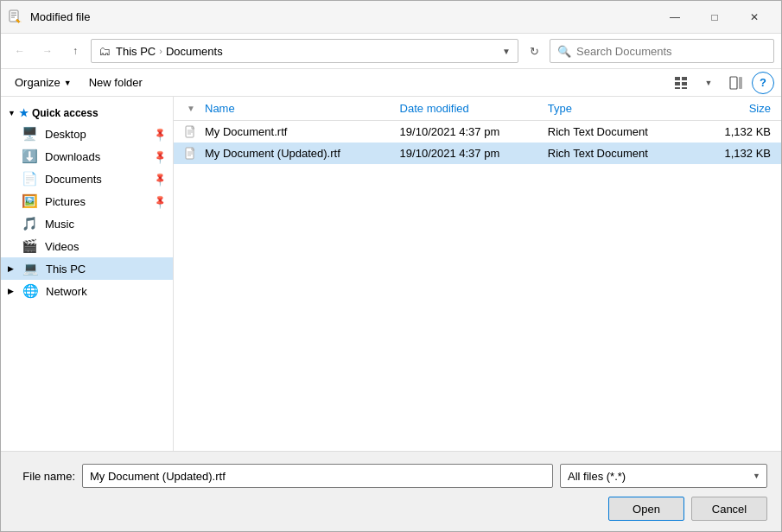 The image size is (782, 532). Describe the element at coordinates (304, 51) in the screenshot. I see `address-bar: 🗂 This PC › Documents ▼` at that location.